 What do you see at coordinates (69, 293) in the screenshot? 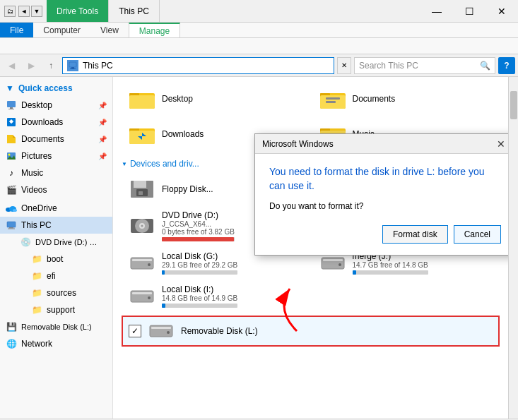
I see `sidebar-sources: 📁 sources` at bounding box center [69, 293].